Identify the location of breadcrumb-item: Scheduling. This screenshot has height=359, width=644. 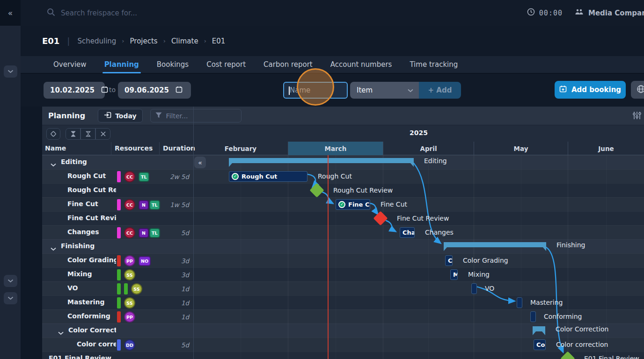
(96, 41).